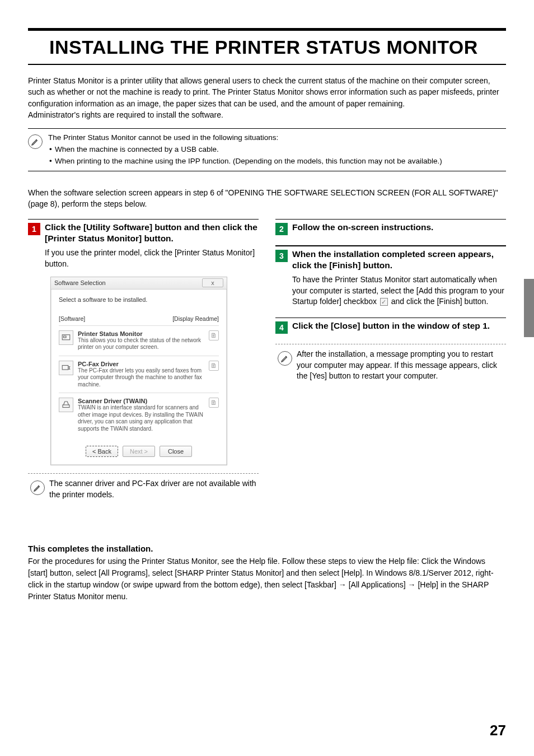 This screenshot has width=534, height=756. Describe the element at coordinates (102, 451) in the screenshot. I see `back-button: < Back` at that location.